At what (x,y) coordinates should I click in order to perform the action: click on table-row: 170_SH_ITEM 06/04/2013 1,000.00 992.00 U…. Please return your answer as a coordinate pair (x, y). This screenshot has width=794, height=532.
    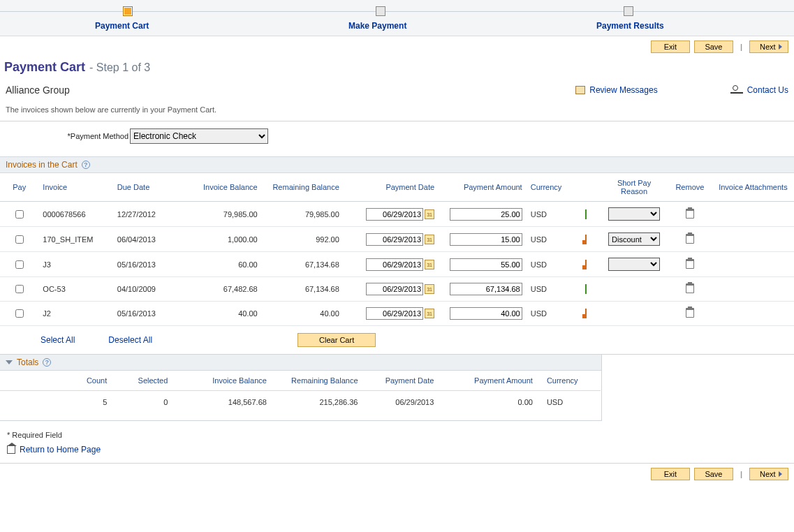
    Looking at the image, I should click on (397, 239).